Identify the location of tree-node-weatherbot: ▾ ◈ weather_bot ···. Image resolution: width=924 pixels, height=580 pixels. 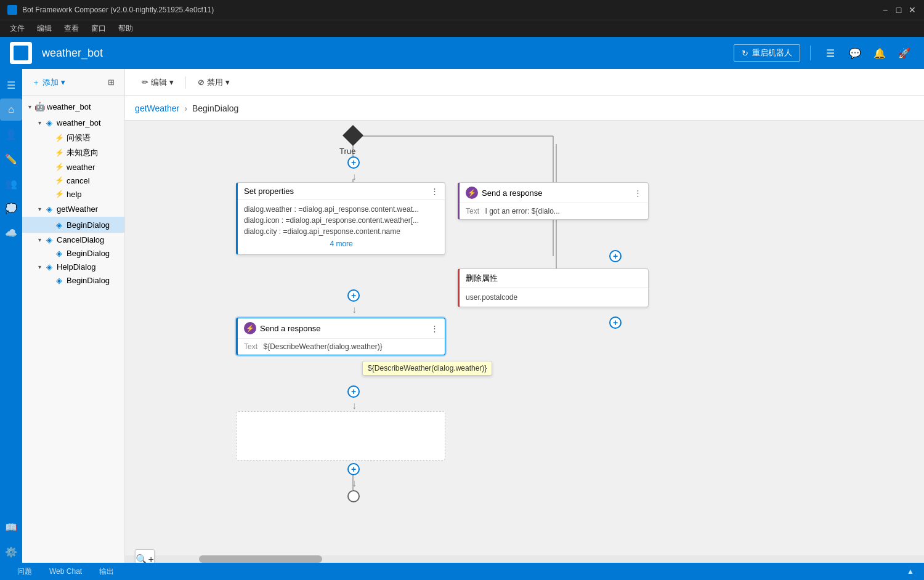
(73, 123).